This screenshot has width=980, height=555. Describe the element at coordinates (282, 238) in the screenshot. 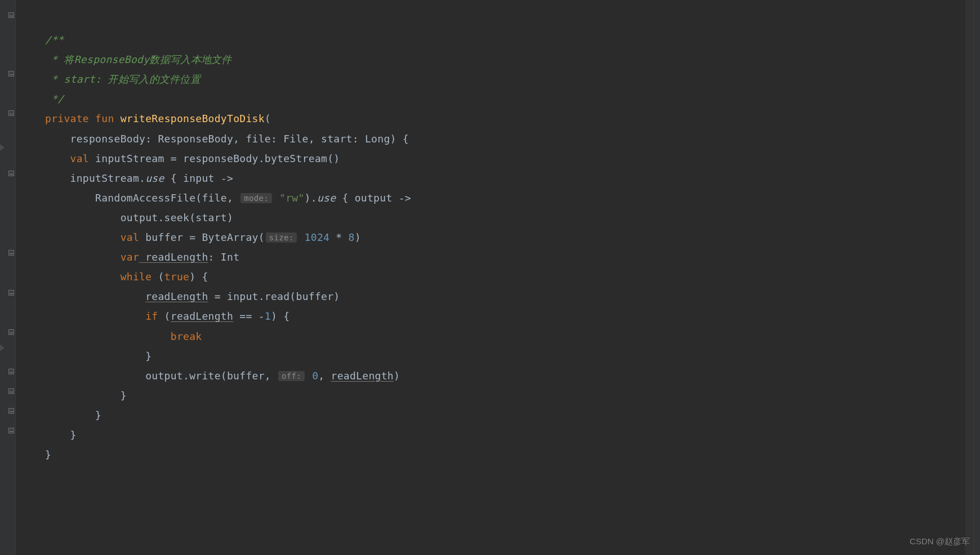

I see `hint-size: size:` at that location.